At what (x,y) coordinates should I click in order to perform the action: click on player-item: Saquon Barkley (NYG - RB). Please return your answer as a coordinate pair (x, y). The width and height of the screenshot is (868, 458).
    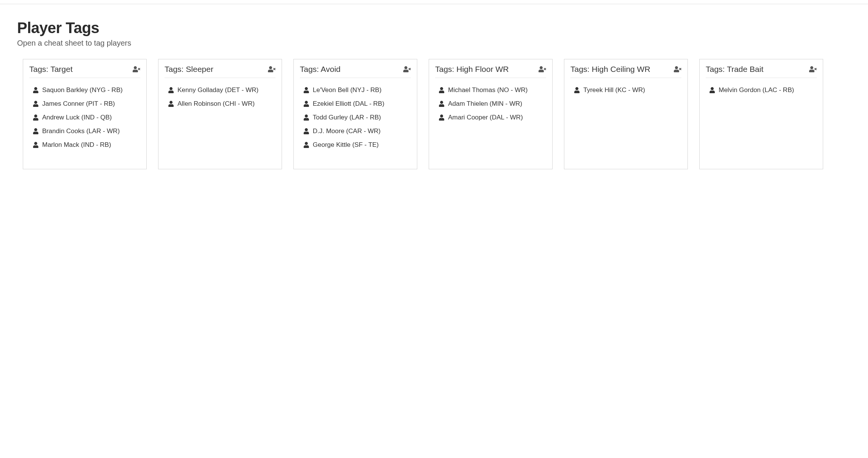
    Looking at the image, I should click on (85, 90).